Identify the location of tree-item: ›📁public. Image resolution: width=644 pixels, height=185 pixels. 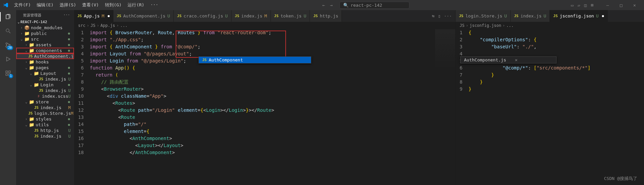
(45, 34).